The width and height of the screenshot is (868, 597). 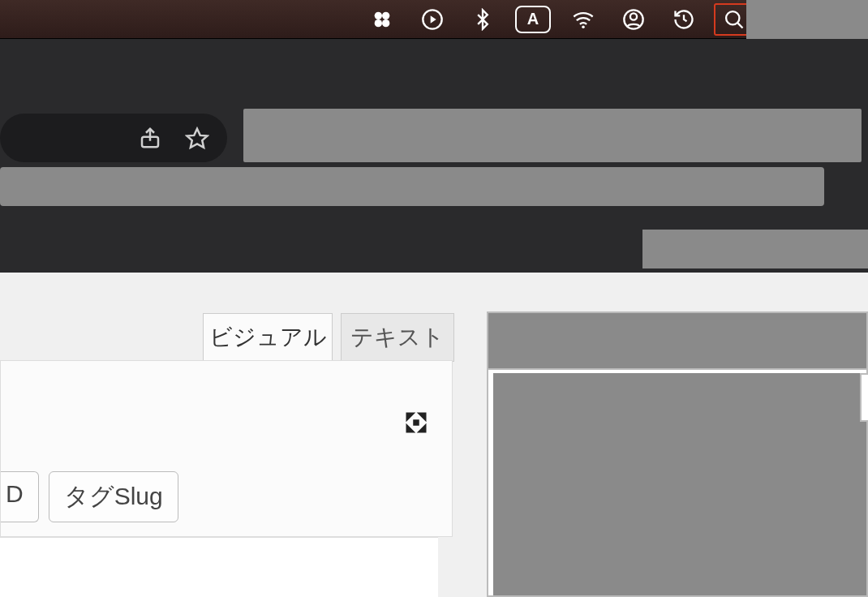 What do you see at coordinates (552, 135) in the screenshot?
I see `url-bar-masked` at bounding box center [552, 135].